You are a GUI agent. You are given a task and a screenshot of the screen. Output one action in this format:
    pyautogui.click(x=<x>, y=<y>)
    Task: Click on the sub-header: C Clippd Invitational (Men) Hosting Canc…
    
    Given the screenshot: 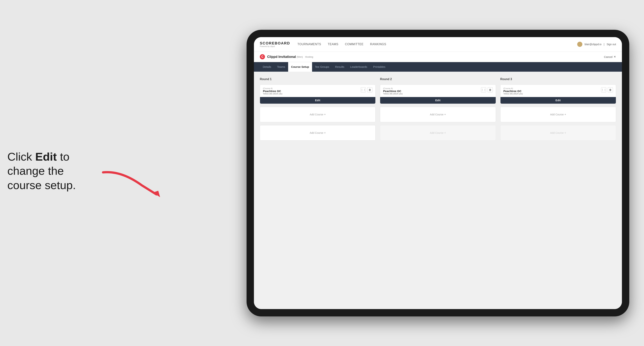 What is the action you would take?
    pyautogui.click(x=438, y=57)
    